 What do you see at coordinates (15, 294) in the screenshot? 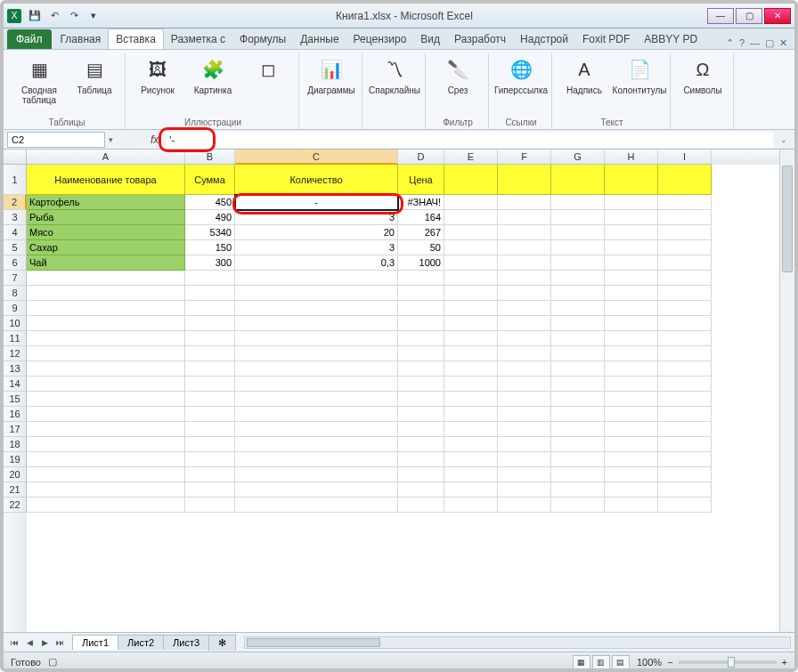
I see `row-header-8: 8` at bounding box center [15, 294].